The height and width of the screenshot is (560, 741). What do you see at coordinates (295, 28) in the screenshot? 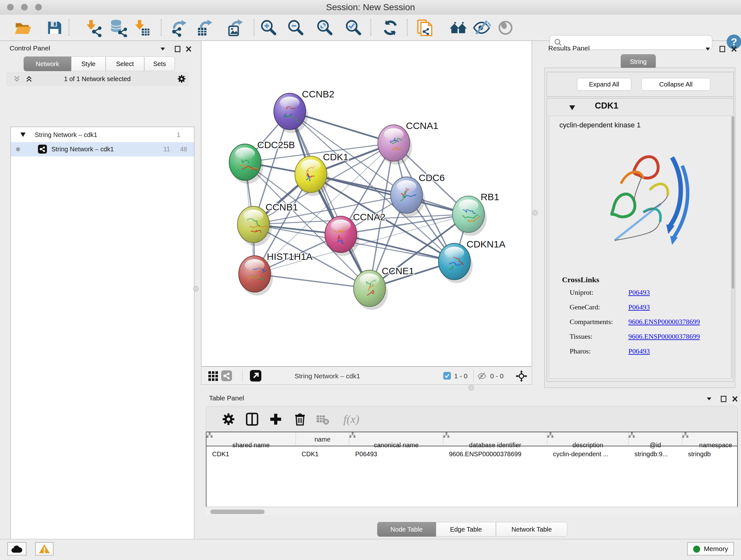
I see `zoom-out-button` at bounding box center [295, 28].